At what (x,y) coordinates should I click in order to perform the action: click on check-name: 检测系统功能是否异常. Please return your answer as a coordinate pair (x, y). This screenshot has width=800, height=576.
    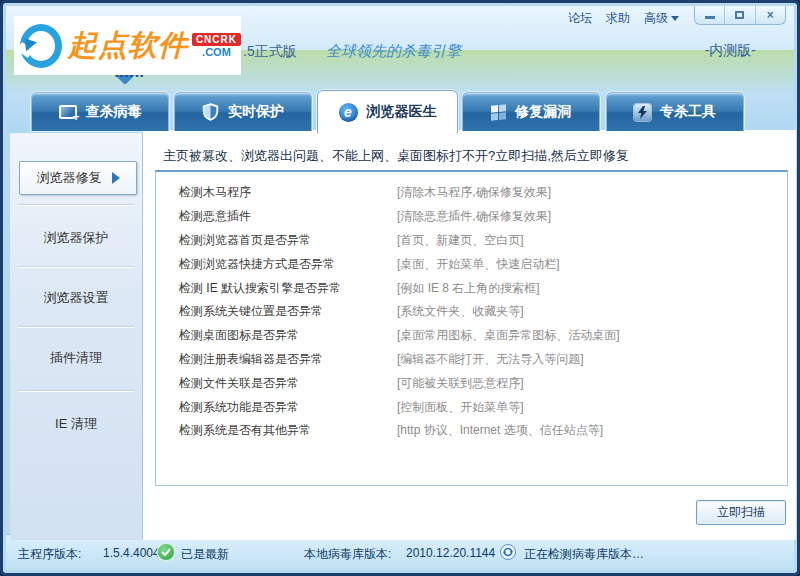
    Looking at the image, I should click on (288, 408).